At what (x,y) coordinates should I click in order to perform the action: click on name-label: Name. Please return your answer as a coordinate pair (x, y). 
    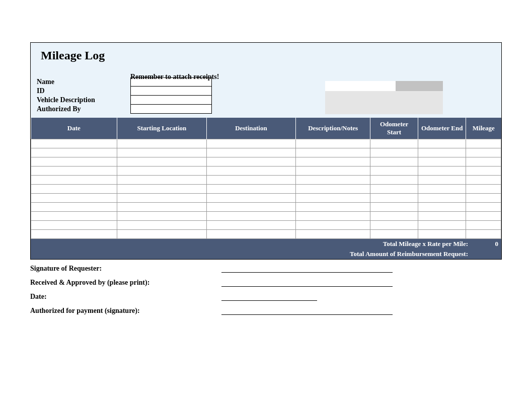
    Looking at the image, I should click on (84, 82).